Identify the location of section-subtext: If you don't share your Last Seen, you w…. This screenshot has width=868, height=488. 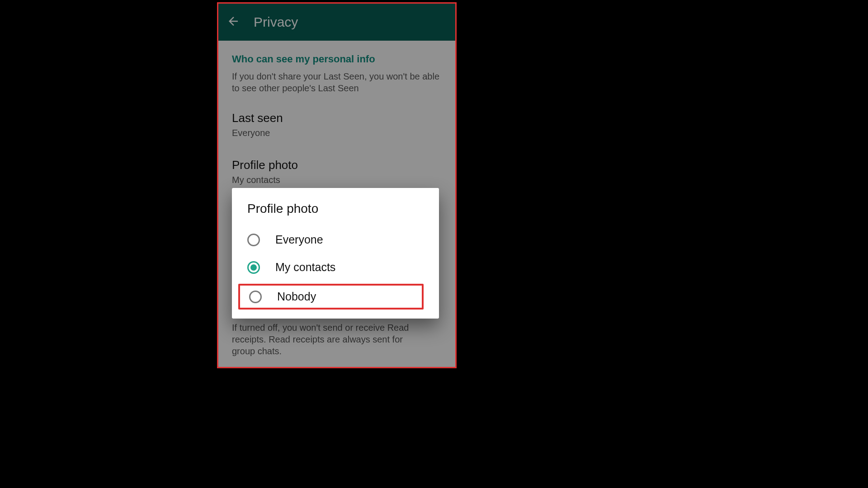
(337, 82).